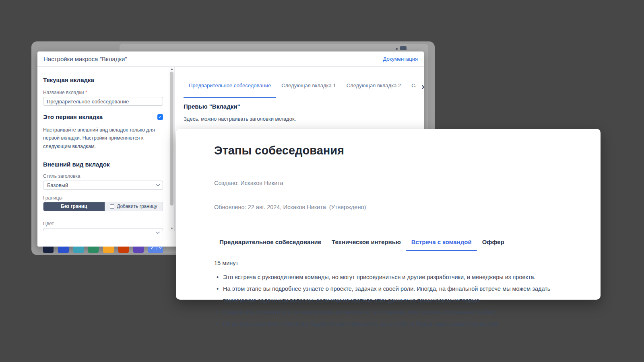 Image resolution: width=644 pixels, height=362 pixels. What do you see at coordinates (395, 263) in the screenshot?
I see `duration-text: 15 минут` at bounding box center [395, 263].